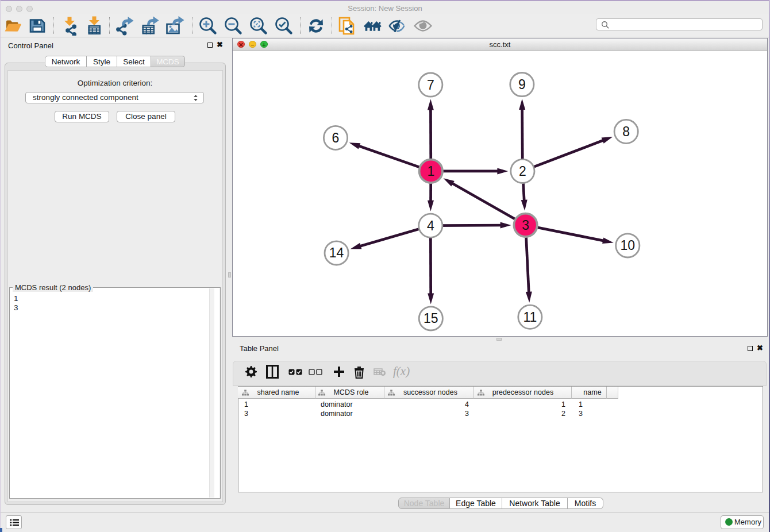 The height and width of the screenshot is (532, 770). Describe the element at coordinates (337, 253) in the screenshot. I see `svg-text: 14` at that location.